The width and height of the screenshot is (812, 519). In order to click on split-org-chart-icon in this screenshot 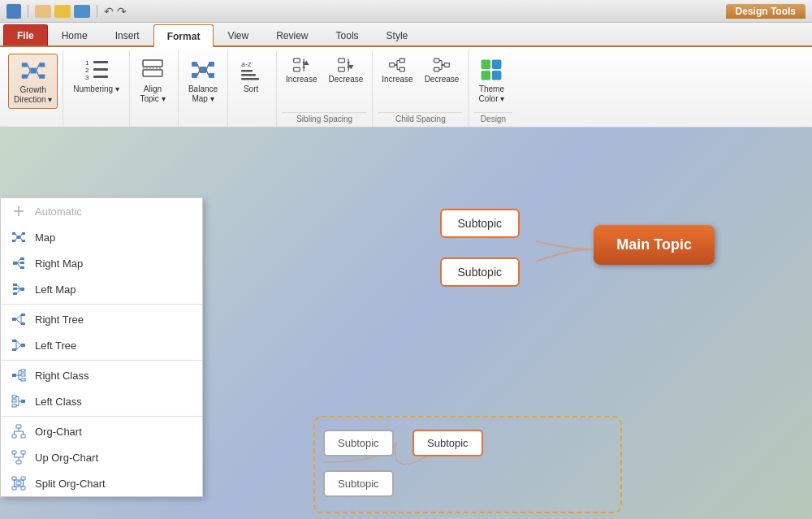, I will do `click(19, 483)`.